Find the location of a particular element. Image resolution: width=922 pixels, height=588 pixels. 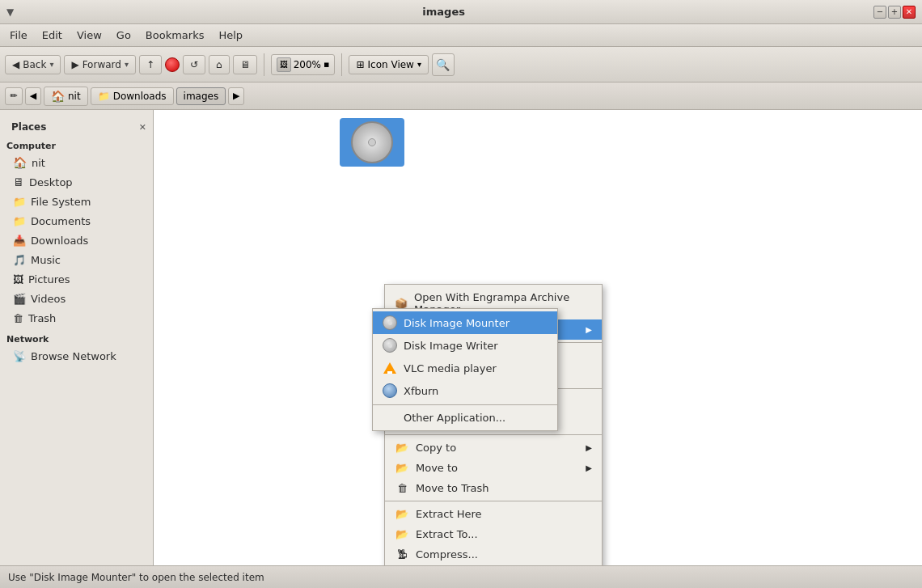

submenu-xfburn: Xfburn is located at coordinates (465, 391).